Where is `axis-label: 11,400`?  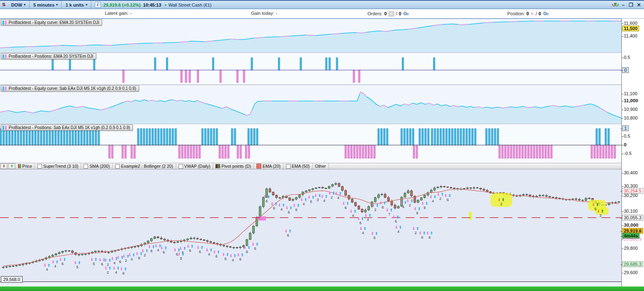
axis-label: 11,400 is located at coordinates (630, 36).